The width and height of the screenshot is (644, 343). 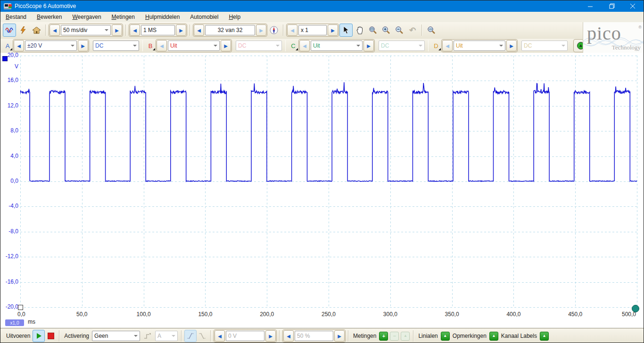 What do you see at coordinates (51, 336) in the screenshot?
I see `stop-button` at bounding box center [51, 336].